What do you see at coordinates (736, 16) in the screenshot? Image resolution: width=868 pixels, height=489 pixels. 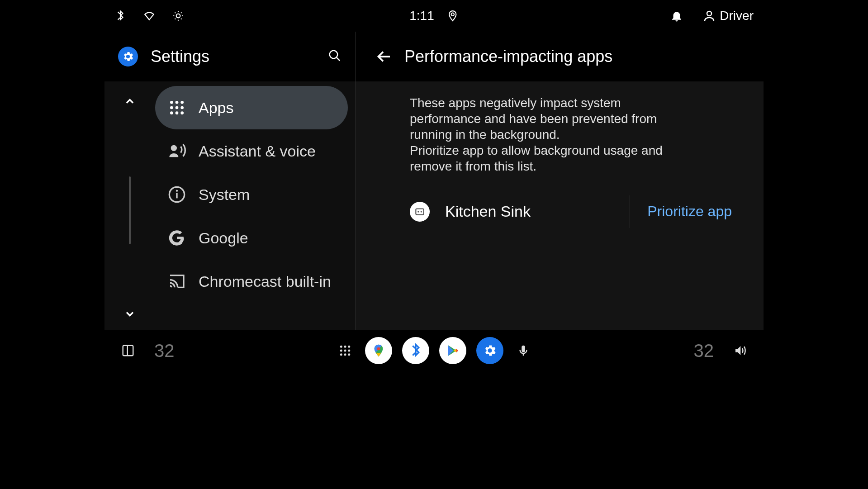 I see `profile-name: Driver` at bounding box center [736, 16].